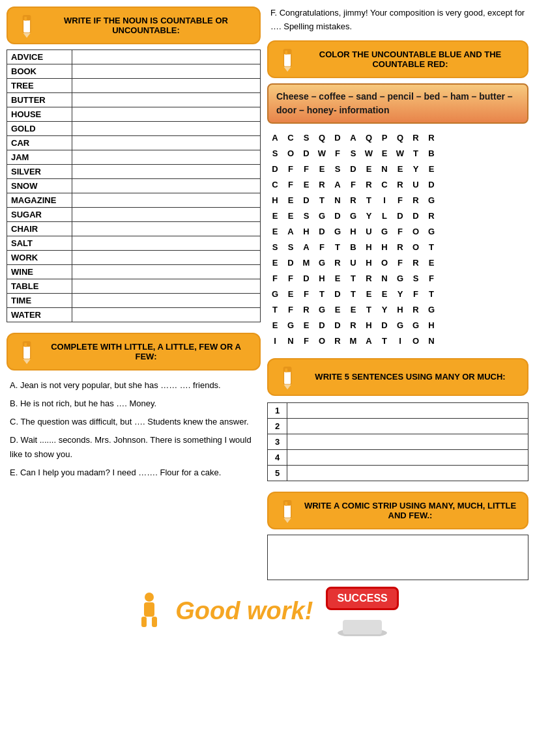 This screenshot has width=535, height=756. I want to click on noun-label: CHAIR, so click(40, 229).